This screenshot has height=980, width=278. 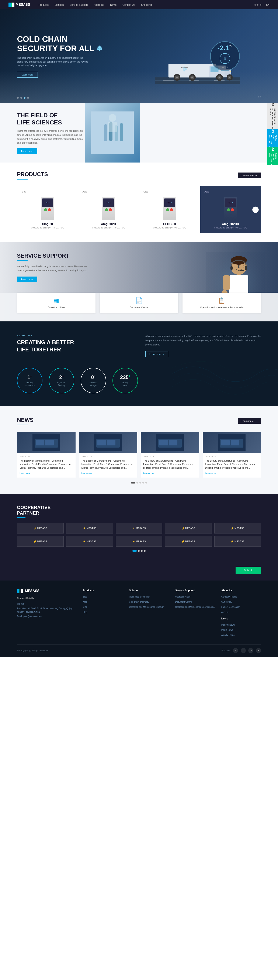 What do you see at coordinates (241, 651) in the screenshot?
I see `footer-follow: Follow us f t in ▶` at bounding box center [241, 651].